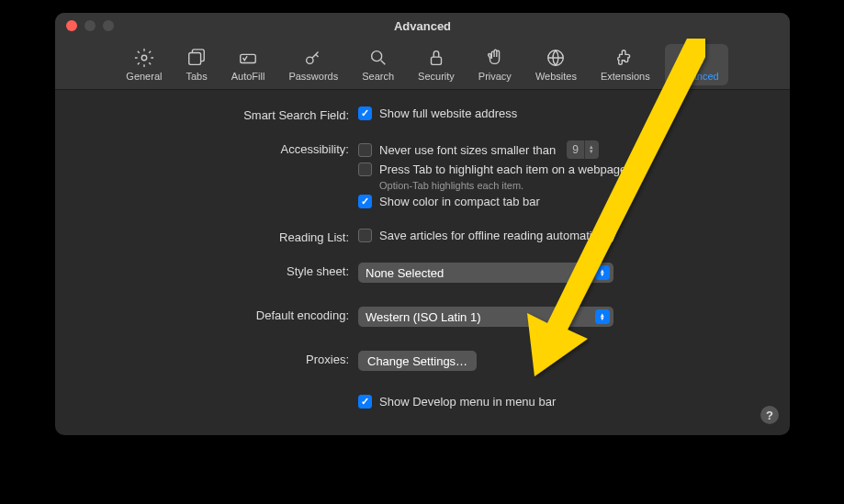 This screenshot has width=844, height=504. I want to click on tab-label: Privacy, so click(495, 76).